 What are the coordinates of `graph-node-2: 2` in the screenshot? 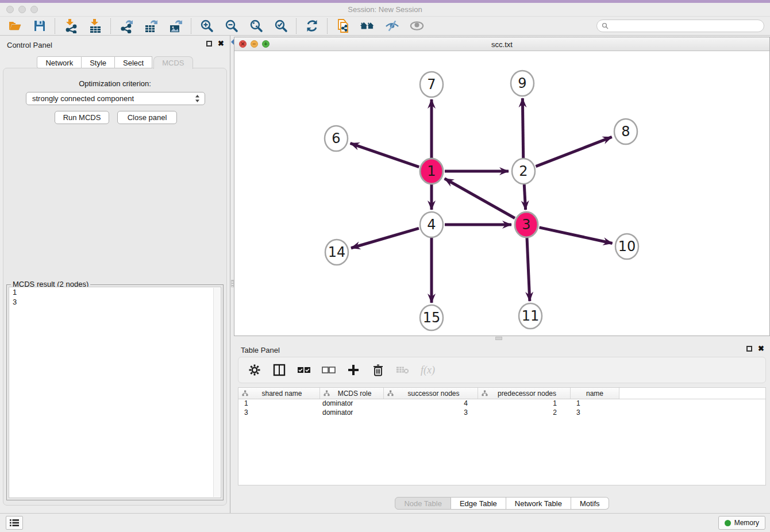 It's located at (523, 171).